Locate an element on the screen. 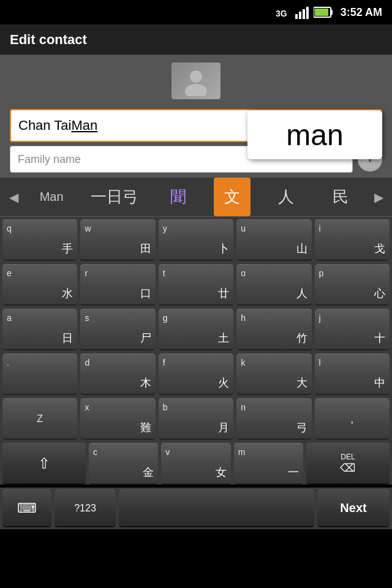 The width and height of the screenshot is (392, 588). key-row-3: a日 s尸 g土 h竹 j十 is located at coordinates (196, 330).